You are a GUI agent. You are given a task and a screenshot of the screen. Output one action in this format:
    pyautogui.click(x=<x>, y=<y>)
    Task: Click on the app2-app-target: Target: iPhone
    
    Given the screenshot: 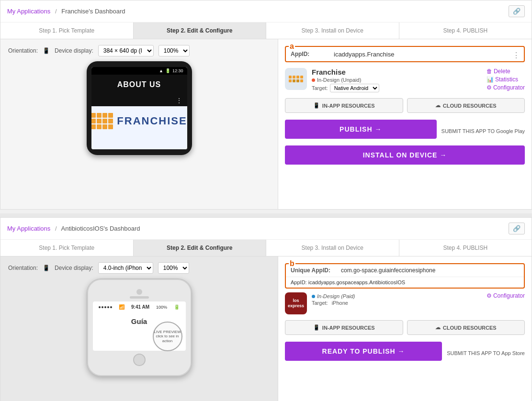 What is the action you would take?
    pyautogui.click(x=396, y=303)
    